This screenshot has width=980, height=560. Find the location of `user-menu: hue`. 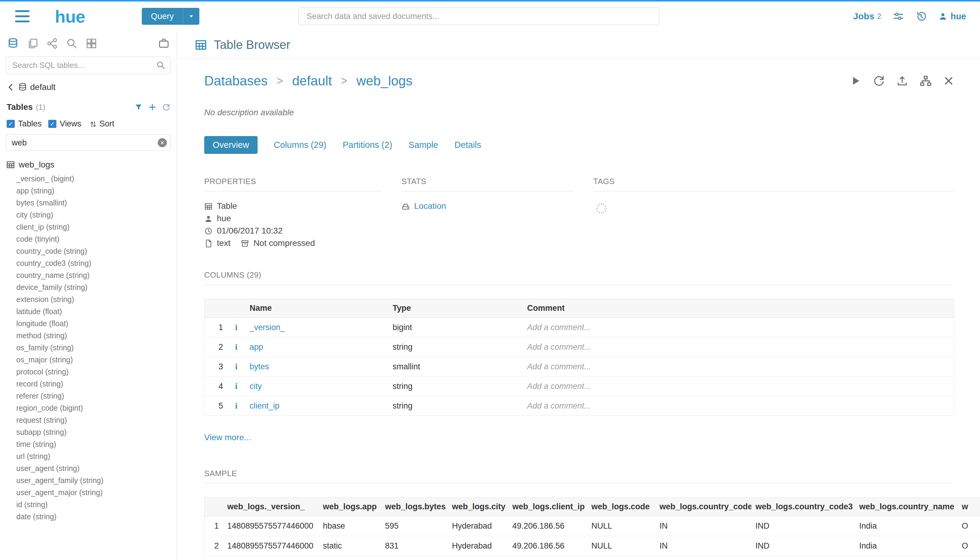

user-menu: hue is located at coordinates (952, 17).